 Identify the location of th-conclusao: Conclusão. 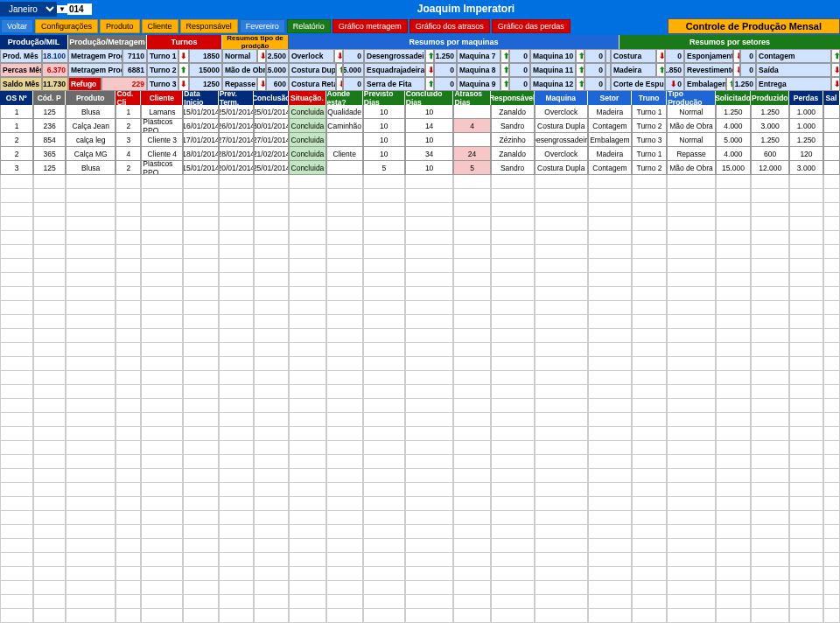
(271, 98).